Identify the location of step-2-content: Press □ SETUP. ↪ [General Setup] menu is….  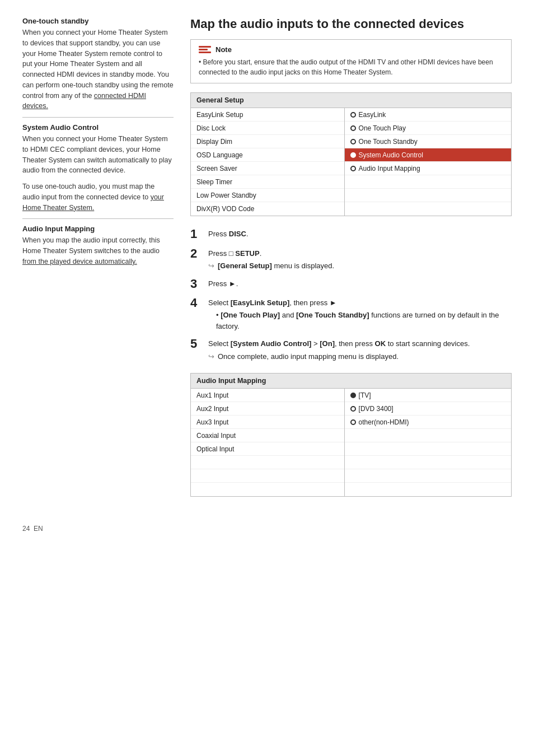
(360, 259).